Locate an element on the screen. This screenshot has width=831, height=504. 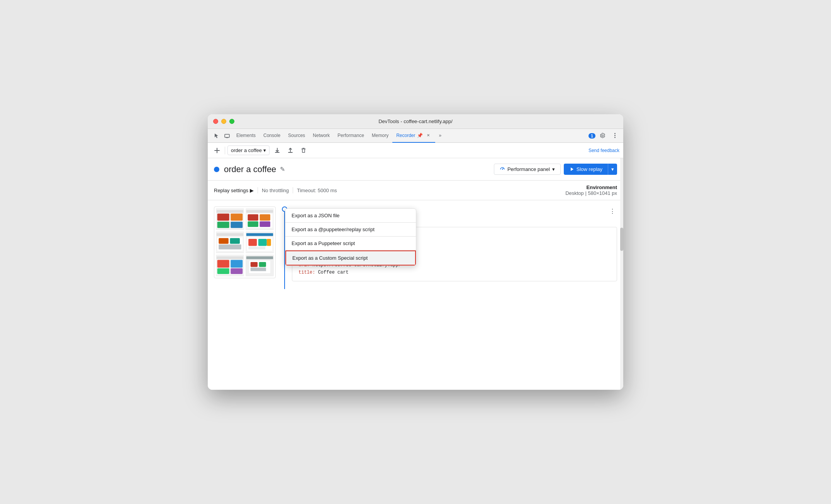
export-puppeteer-item: Export as a Puppeteer script is located at coordinates (351, 243).